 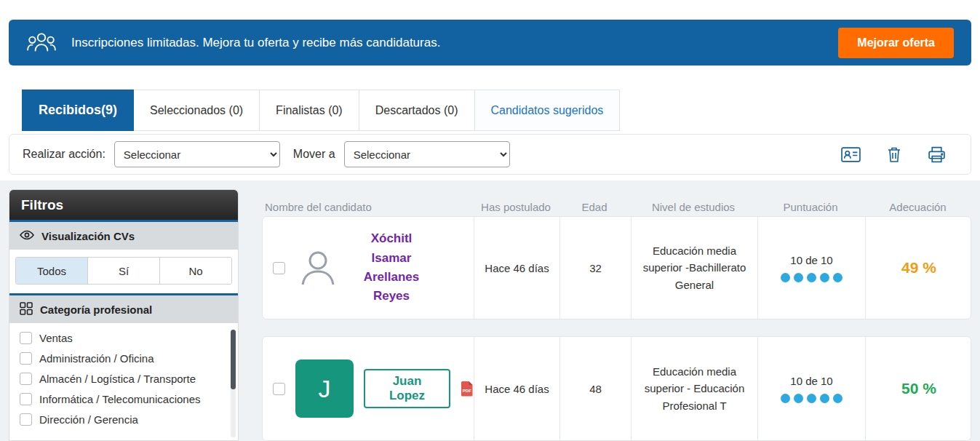 What do you see at coordinates (124, 206) in the screenshot?
I see `filters-title: Filtros` at bounding box center [124, 206].